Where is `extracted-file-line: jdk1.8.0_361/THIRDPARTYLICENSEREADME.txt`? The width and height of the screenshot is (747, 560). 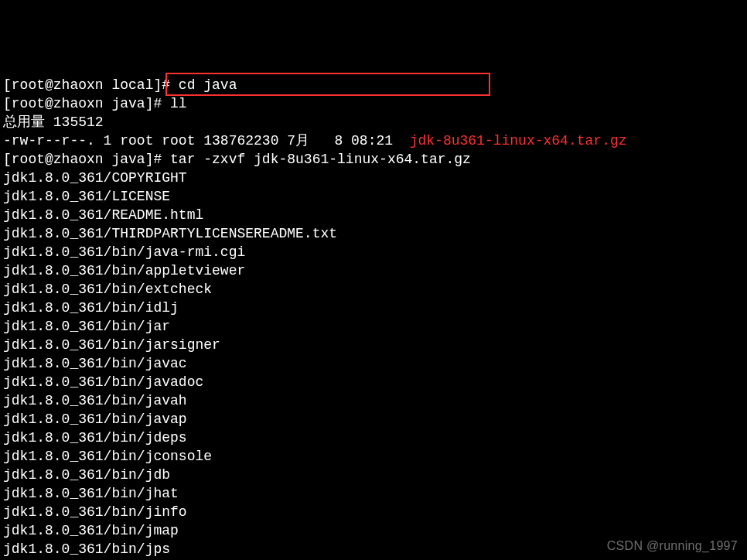 extracted-file-line: jdk1.8.0_361/THIRDPARTYLICENSEREADME.txt is located at coordinates (374, 234).